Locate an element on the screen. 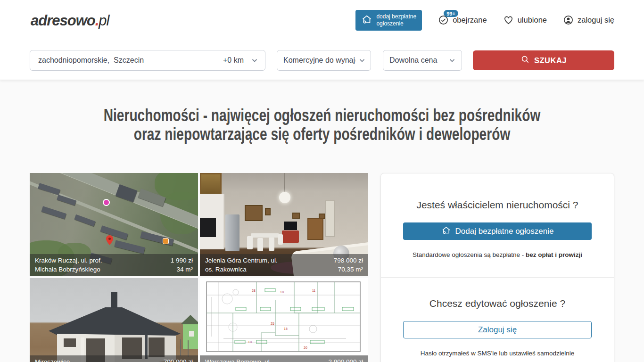 This screenshot has width=644, height=362. listing-title-line2: Michała Bobrzyńskiego is located at coordinates (69, 270).